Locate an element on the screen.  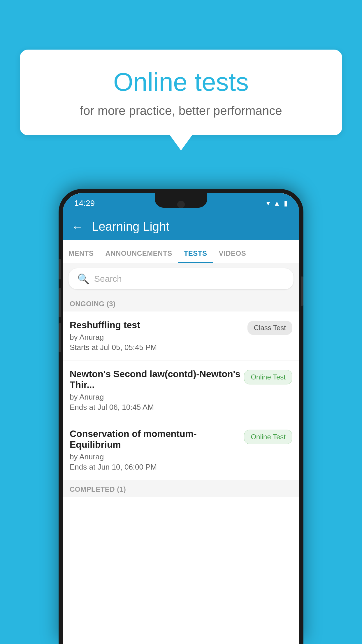
speech-bubble: Online tests for more practice, better p… is located at coordinates (181, 92).